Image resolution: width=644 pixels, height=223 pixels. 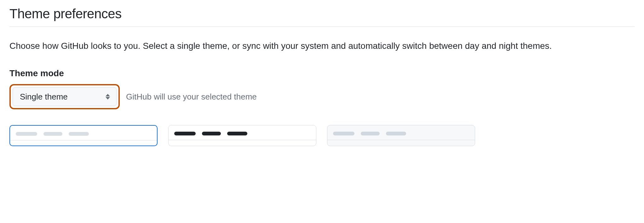 What do you see at coordinates (322, 46) in the screenshot?
I see `theme-description: Choose how GitHub looks to you. Select a…` at bounding box center [322, 46].